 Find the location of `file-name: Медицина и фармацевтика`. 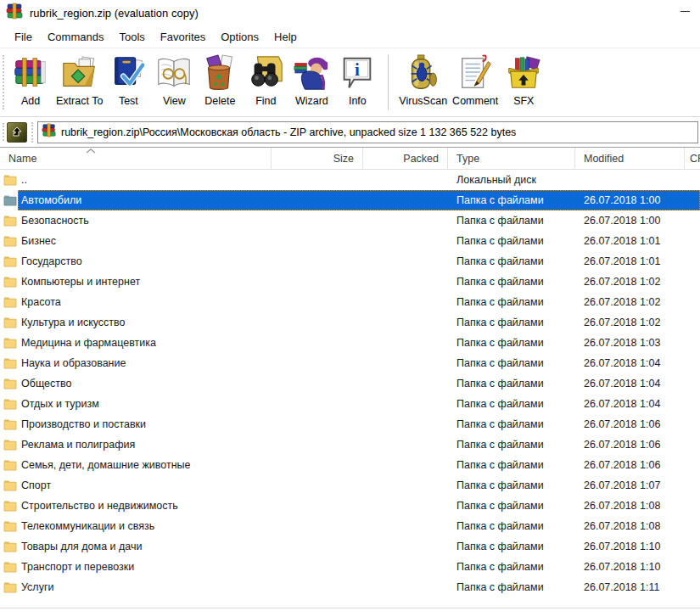

file-name: Медицина и фармацевтика is located at coordinates (88, 343).